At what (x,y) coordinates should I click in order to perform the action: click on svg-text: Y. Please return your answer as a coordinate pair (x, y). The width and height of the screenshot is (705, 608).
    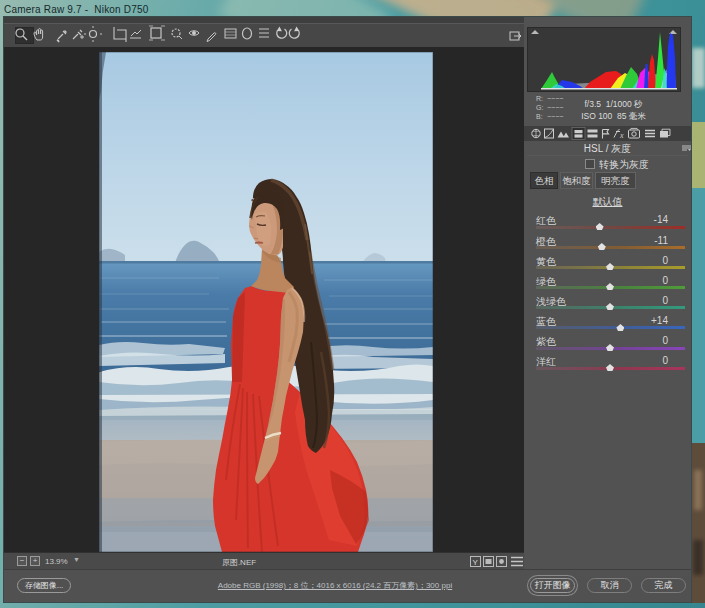
    Looking at the image, I should click on (476, 562).